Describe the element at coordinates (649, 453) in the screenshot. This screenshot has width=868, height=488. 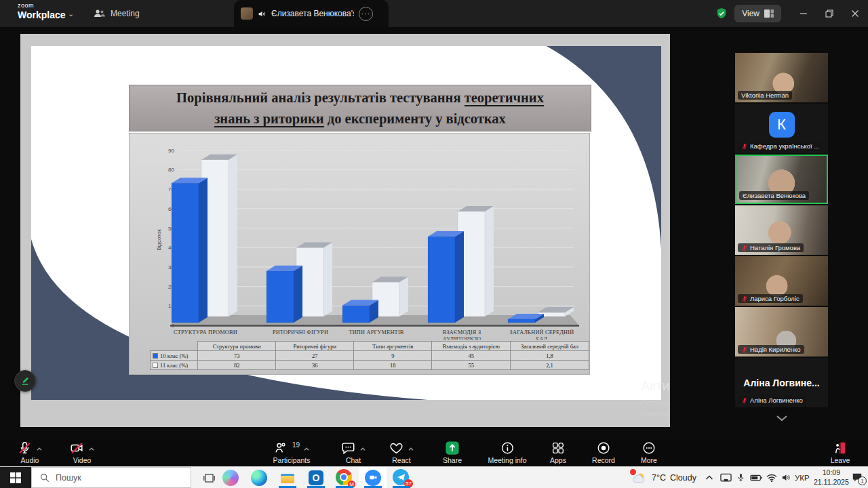
I see `more-button: More` at that location.